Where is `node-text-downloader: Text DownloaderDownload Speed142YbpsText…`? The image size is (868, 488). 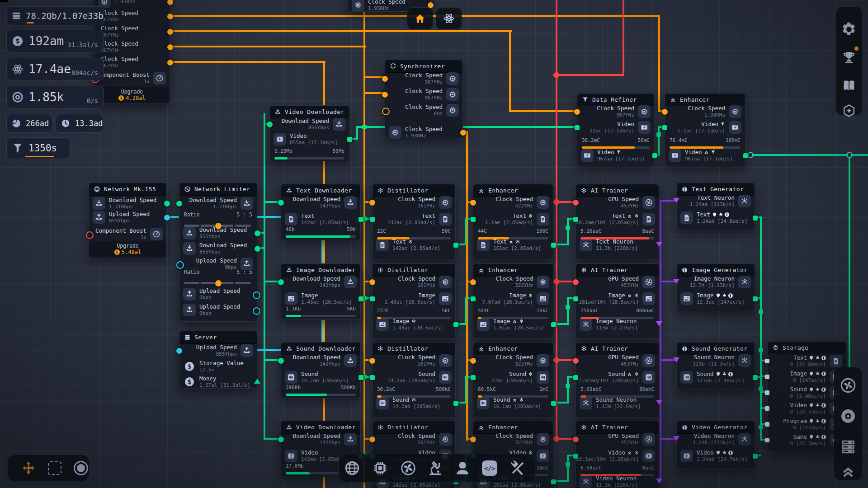
node-text-downloader: Text DownloaderDownload Speed142YbpsText… is located at coordinates (321, 212).